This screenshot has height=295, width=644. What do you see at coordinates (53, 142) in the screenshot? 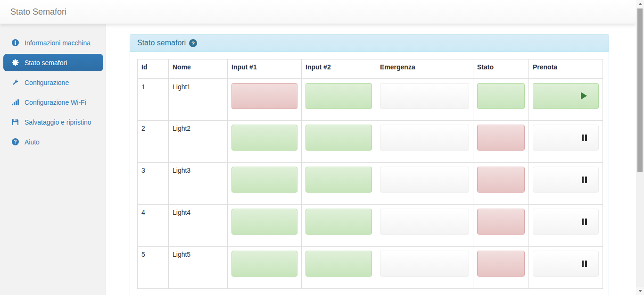
I see `sidebar-item-aiuto: ? Aiuto` at bounding box center [53, 142].